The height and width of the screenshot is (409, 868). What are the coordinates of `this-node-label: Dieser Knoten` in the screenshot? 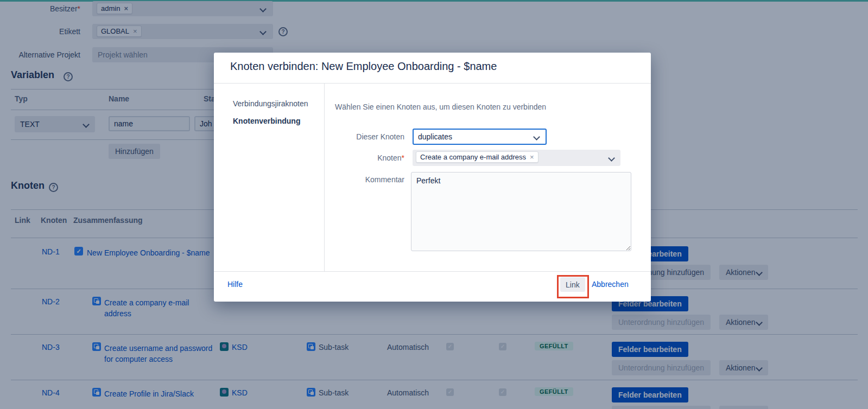 It's located at (364, 137).